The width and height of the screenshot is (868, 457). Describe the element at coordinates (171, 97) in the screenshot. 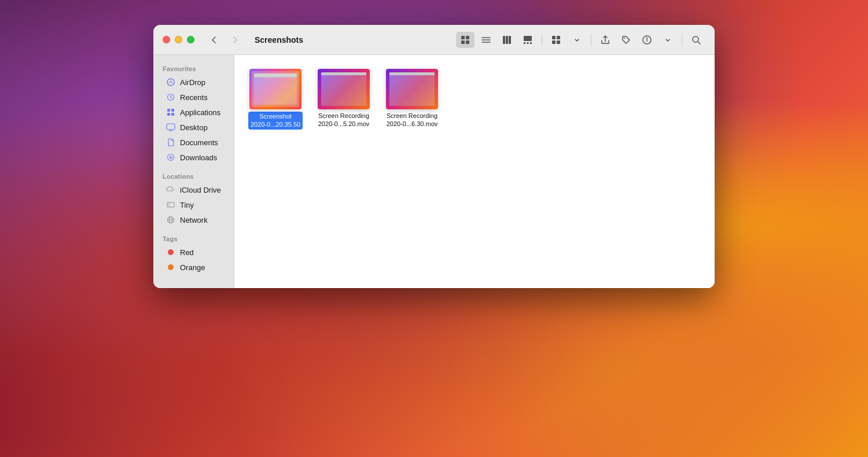

I see `recents-icon` at that location.